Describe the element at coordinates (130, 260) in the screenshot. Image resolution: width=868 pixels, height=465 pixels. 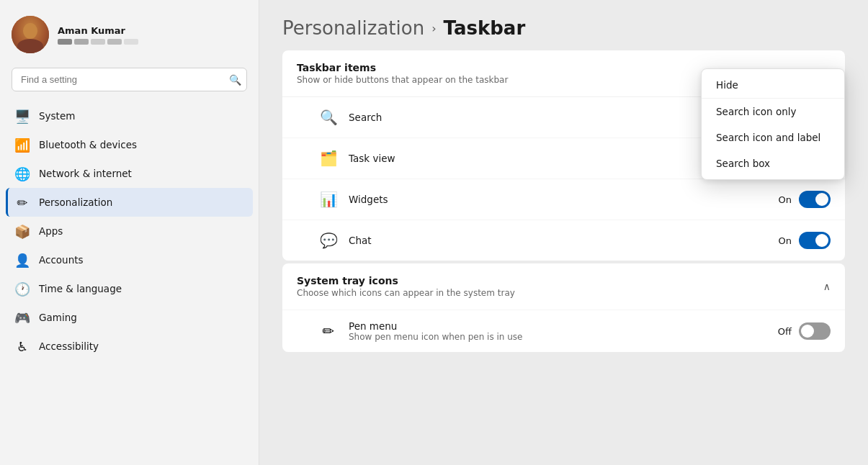
I see `sidebar-item-accounts: 👤 Accounts` at that location.